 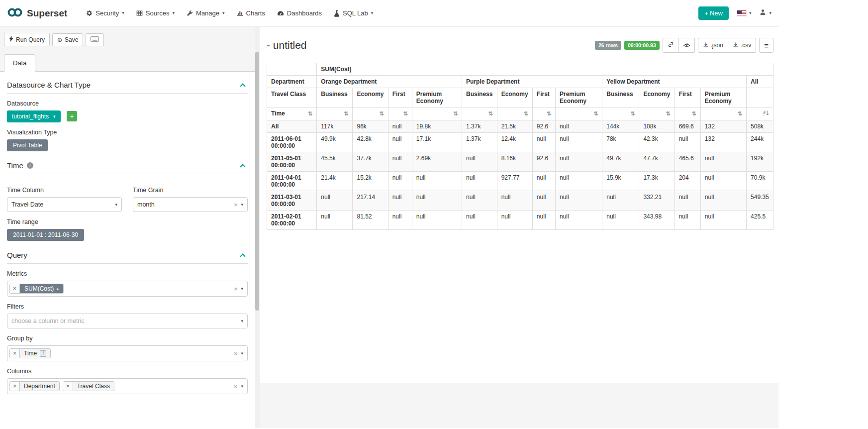 I want to click on nav-charts: Charts, so click(x=251, y=13).